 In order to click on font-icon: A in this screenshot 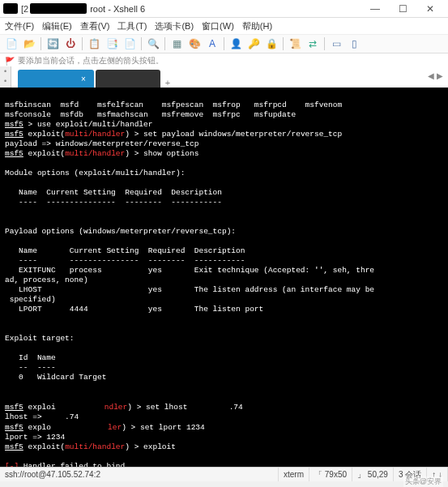, I will do `click(212, 44)`.